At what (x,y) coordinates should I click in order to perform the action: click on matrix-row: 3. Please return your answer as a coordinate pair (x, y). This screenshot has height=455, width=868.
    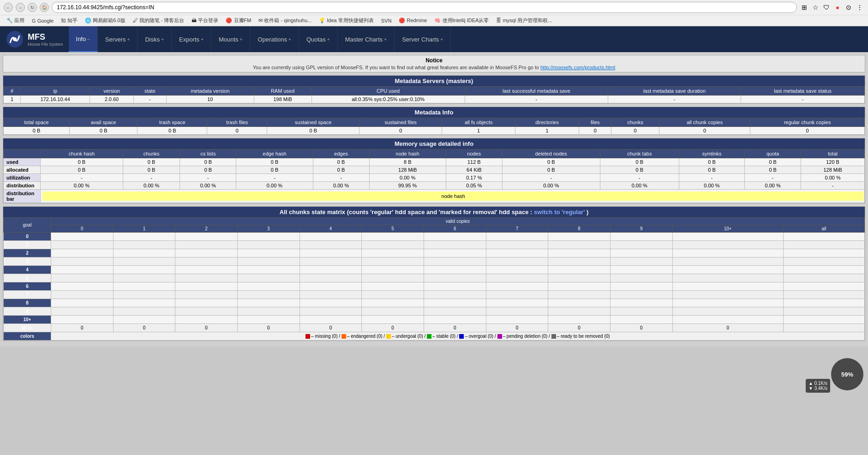
    Looking at the image, I should click on (434, 262).